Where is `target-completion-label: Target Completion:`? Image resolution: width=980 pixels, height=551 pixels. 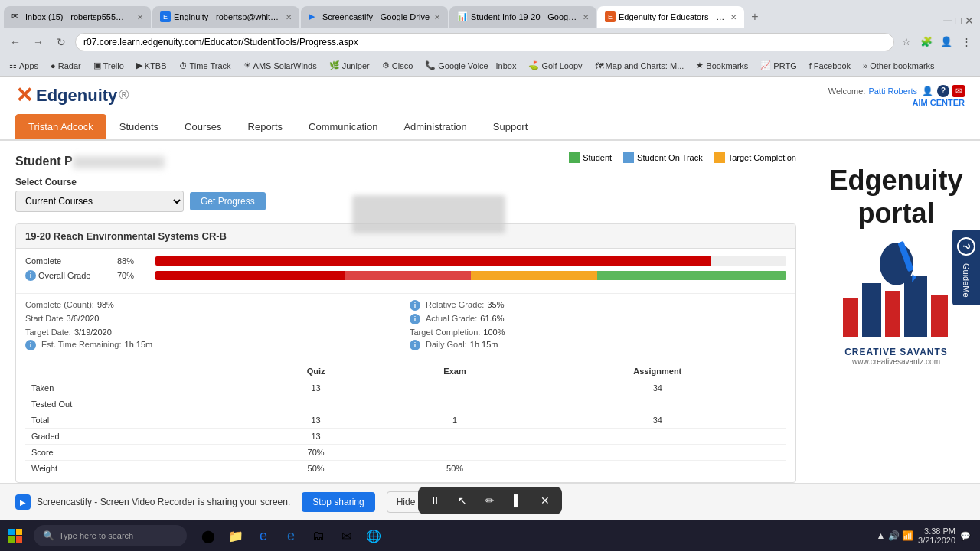
target-completion-label: Target Completion: is located at coordinates (445, 332).